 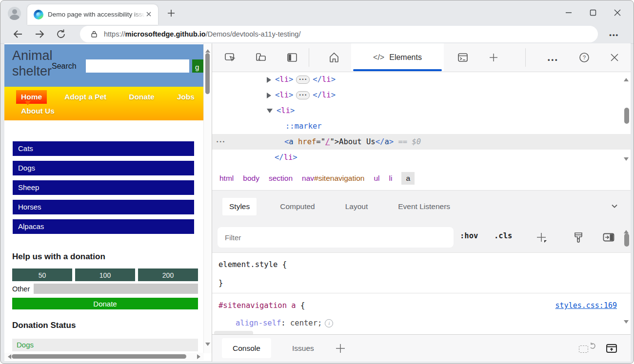 What do you see at coordinates (105, 345) in the screenshot?
I see `donation-status-item: Dogs` at bounding box center [105, 345].